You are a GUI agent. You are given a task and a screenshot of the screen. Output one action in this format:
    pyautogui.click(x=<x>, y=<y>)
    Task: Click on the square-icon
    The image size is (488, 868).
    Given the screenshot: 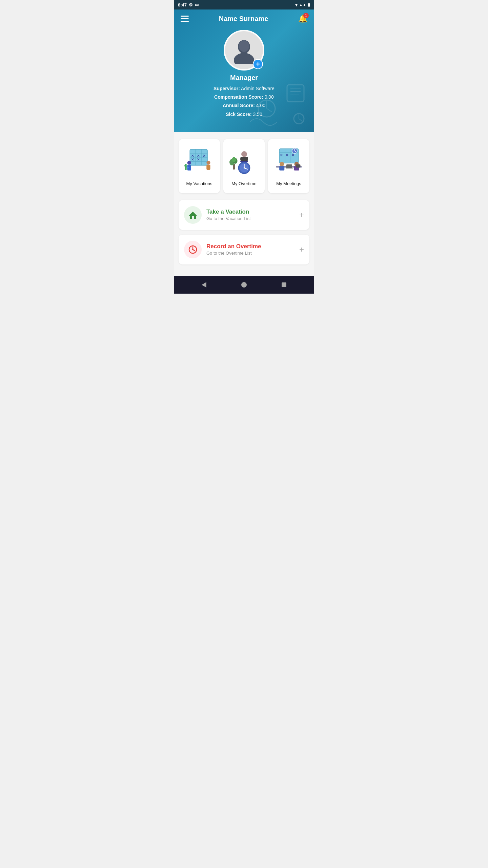 What is the action you would take?
    pyautogui.click(x=284, y=285)
    